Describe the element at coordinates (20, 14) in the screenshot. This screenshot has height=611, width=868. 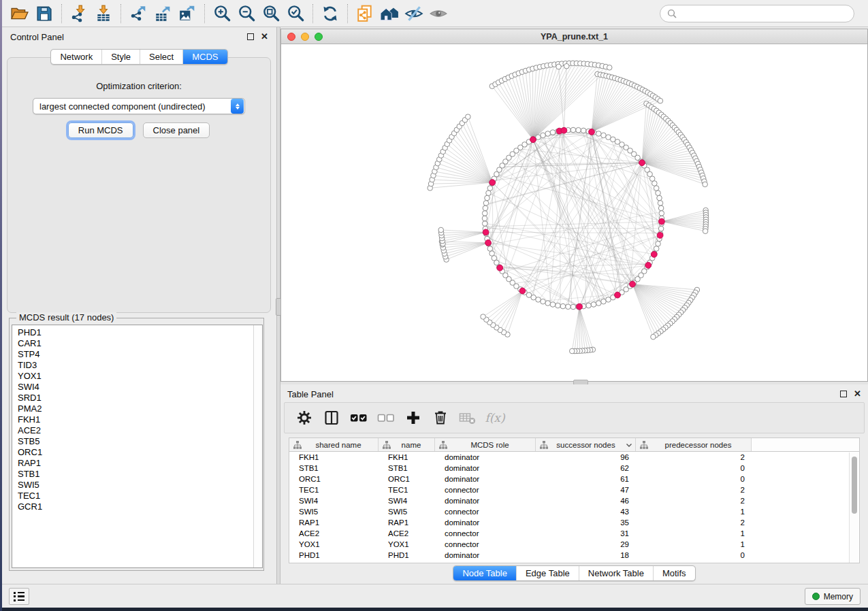
I see `open-file-icon` at that location.